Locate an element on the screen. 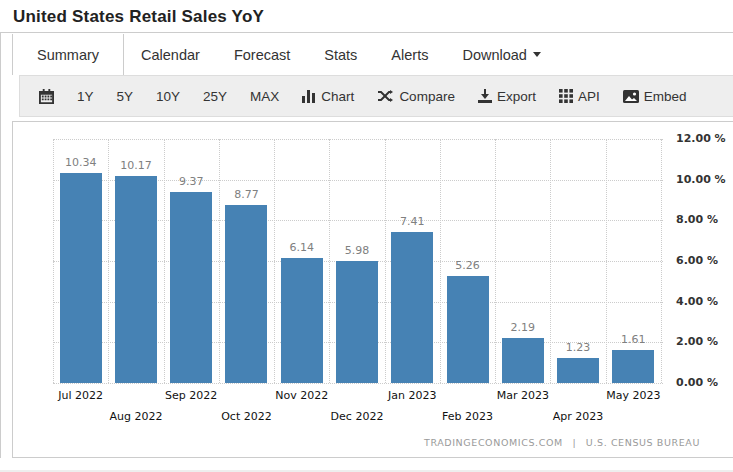 The image size is (733, 472). tab-download-label: Download is located at coordinates (494, 55).